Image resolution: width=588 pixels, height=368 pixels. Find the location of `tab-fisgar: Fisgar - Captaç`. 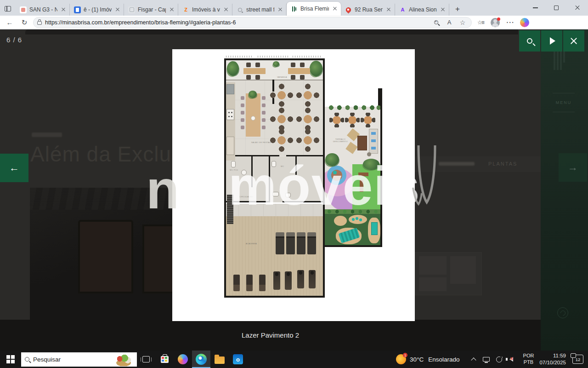

tab-fisgar: Fisgar - Captaç is located at coordinates (151, 10).